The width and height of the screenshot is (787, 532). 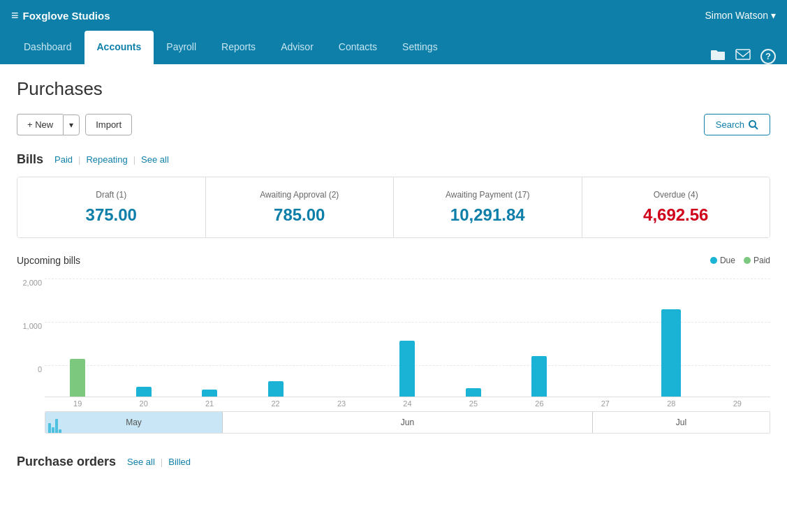 What do you see at coordinates (539, 404) in the screenshot?
I see `x-label-26: 26` at bounding box center [539, 404].